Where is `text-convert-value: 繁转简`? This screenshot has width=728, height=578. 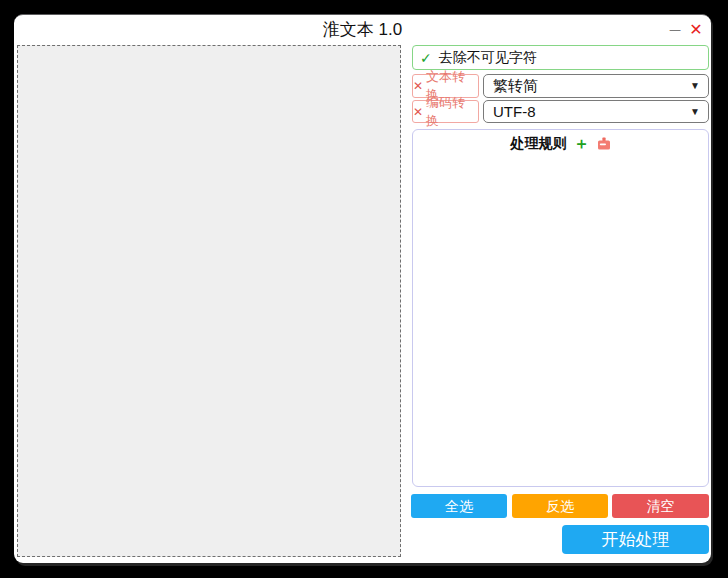 text-convert-value: 繁转简 is located at coordinates (516, 86).